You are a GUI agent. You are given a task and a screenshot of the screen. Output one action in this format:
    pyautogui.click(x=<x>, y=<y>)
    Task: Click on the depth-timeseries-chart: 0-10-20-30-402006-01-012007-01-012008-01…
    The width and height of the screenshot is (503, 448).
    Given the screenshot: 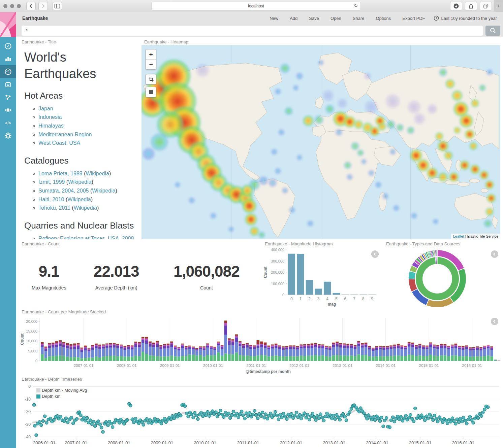 What is the action you would take?
    pyautogui.click(x=259, y=415)
    